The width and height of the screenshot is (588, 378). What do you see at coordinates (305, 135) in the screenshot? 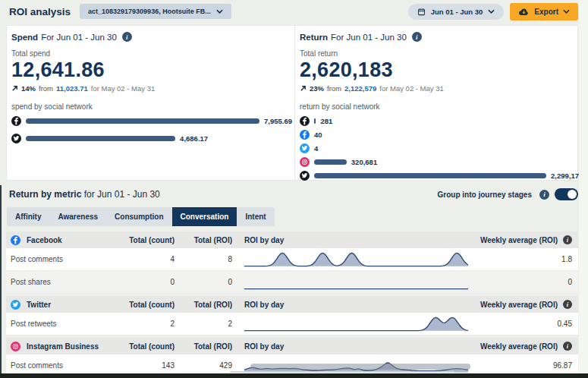
I see `facebook-icon` at bounding box center [305, 135].